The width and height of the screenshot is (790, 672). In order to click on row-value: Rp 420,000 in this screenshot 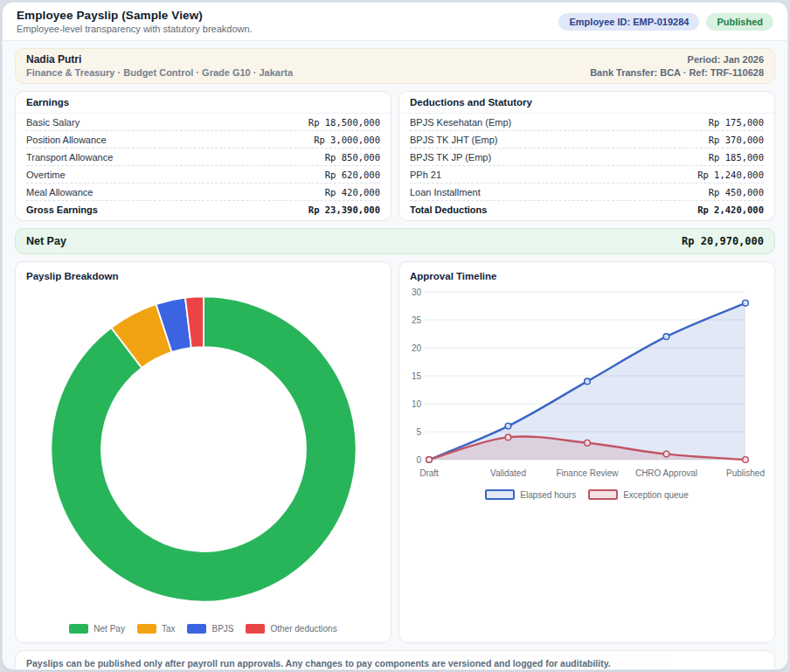, I will do `click(353, 192)`.